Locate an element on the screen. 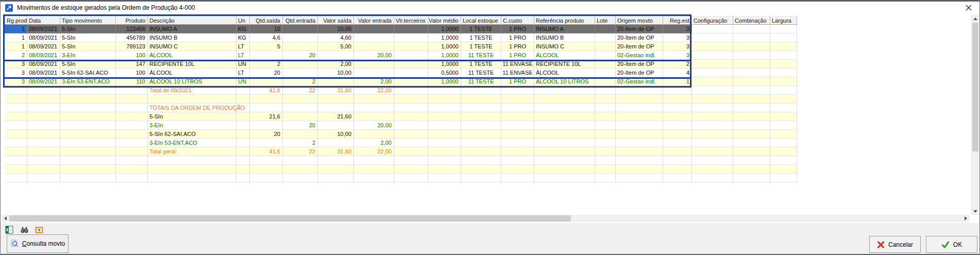 This screenshot has height=255, width=980. grid-cell: 3-EIn 53-ENT.ACO is located at coordinates (192, 143).